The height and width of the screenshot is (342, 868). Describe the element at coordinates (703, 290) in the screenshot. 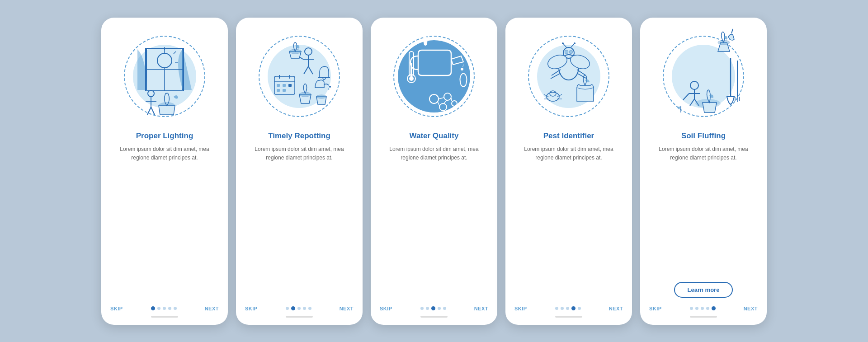

I see `learn-more-button: Learn more` at that location.